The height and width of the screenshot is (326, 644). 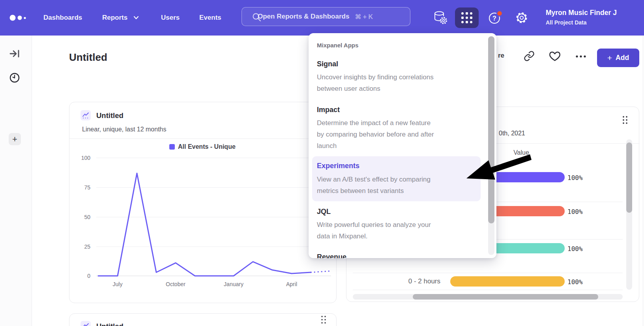 I want to click on row-label: 0 - 2 hours, so click(x=417, y=281).